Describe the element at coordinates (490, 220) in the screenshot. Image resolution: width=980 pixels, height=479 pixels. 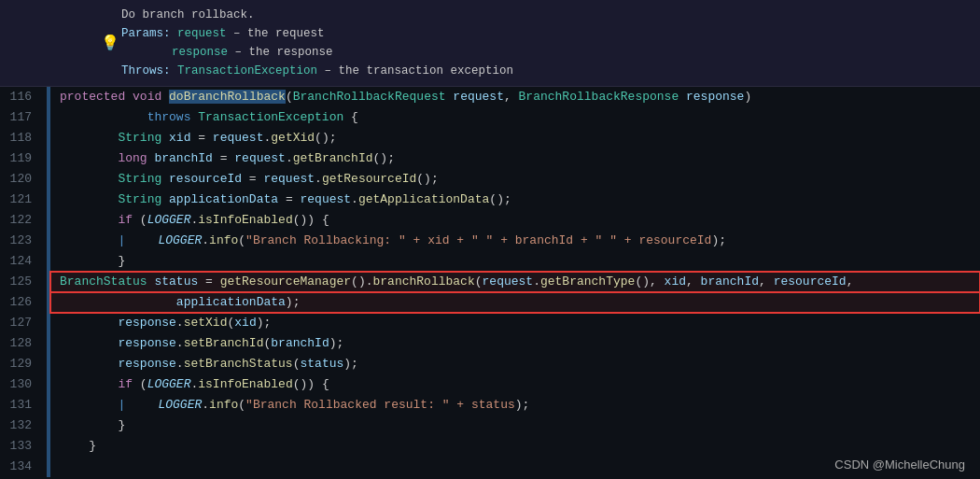
I see `code-row-122: 122 if (LOGGER.isInfoEnabled()) {` at that location.